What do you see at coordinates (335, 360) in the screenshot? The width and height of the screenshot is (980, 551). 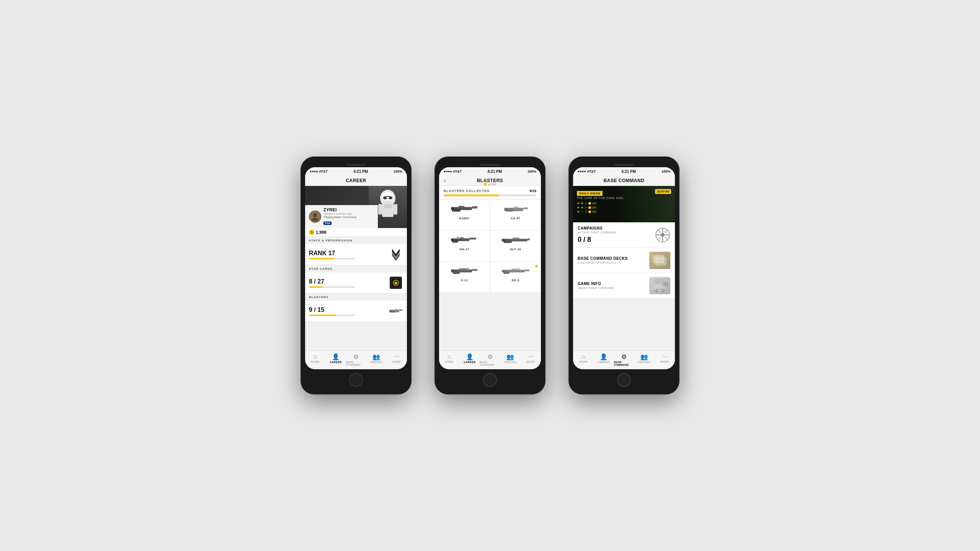 I see `tab-career: 👤 CAREER` at bounding box center [335, 360].